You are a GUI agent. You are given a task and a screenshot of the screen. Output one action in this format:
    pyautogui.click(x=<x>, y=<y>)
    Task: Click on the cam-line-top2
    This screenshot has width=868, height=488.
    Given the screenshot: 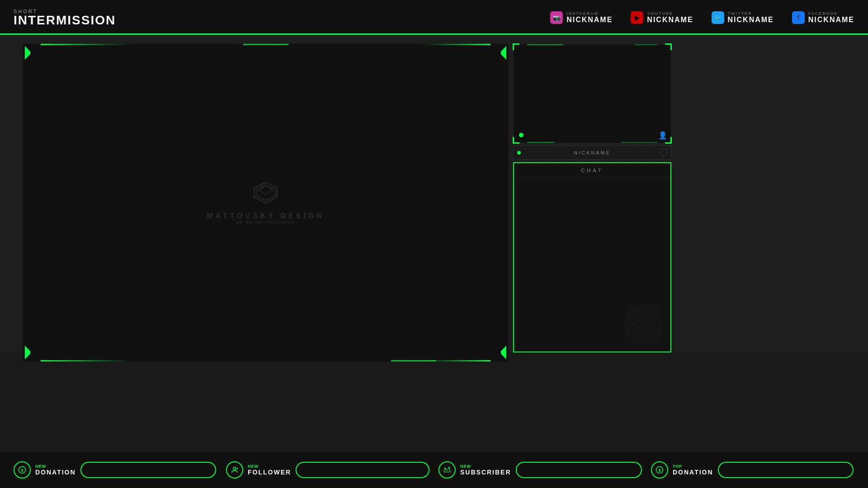 What is the action you would take?
    pyautogui.click(x=646, y=45)
    